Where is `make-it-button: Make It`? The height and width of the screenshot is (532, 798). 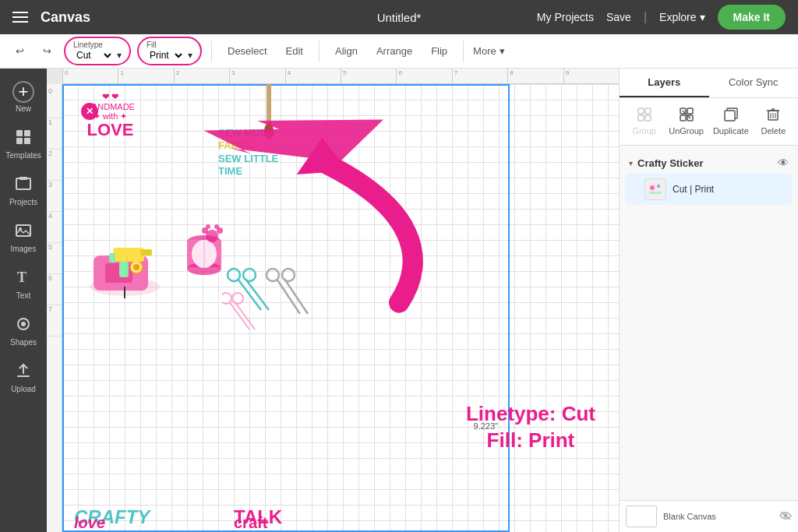 make-it-button: Make It is located at coordinates (751, 17).